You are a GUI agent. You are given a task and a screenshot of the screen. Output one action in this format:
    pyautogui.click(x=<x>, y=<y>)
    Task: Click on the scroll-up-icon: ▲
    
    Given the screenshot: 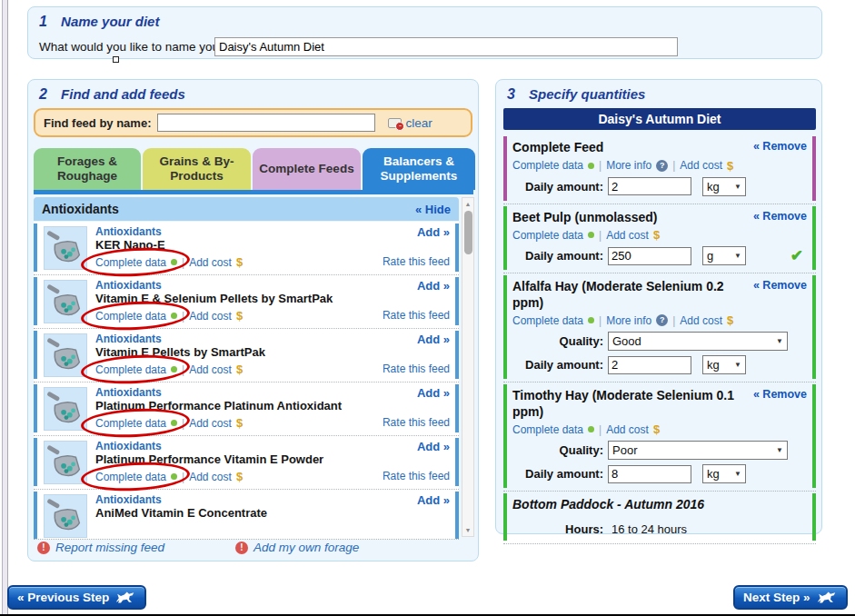 What is the action you would take?
    pyautogui.click(x=468, y=204)
    